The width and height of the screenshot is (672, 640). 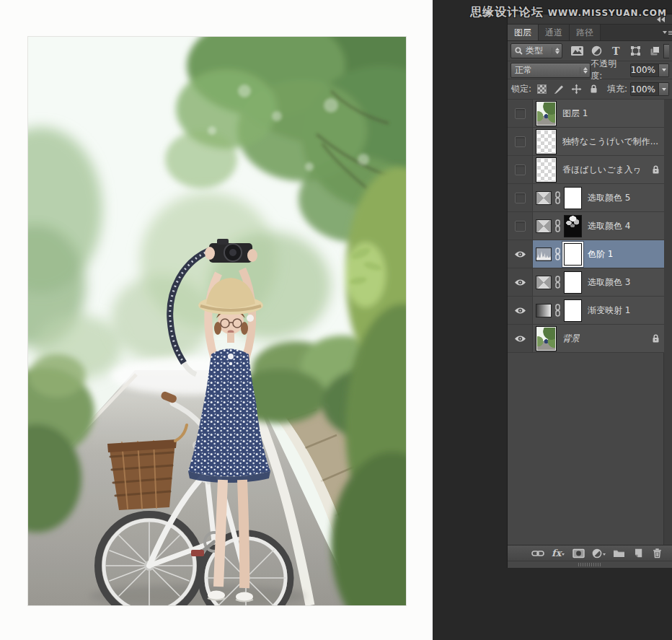 What do you see at coordinates (578, 553) in the screenshot?
I see `add-layer-mask-button` at bounding box center [578, 553].